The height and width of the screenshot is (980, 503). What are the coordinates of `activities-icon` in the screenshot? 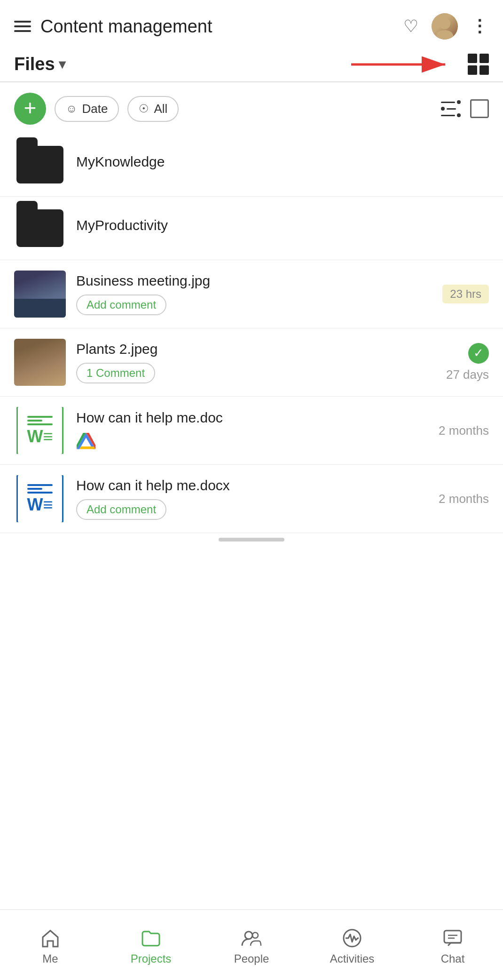 It's located at (352, 938).